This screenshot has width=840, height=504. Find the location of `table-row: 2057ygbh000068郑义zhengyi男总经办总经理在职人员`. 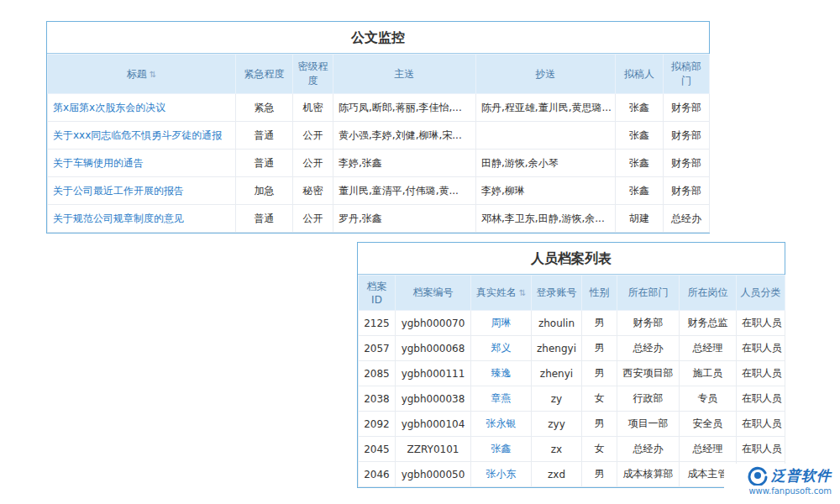

table-row: 2057ygbh000068郑义zhengyi男总经办总经理在职人员 is located at coordinates (572, 349).